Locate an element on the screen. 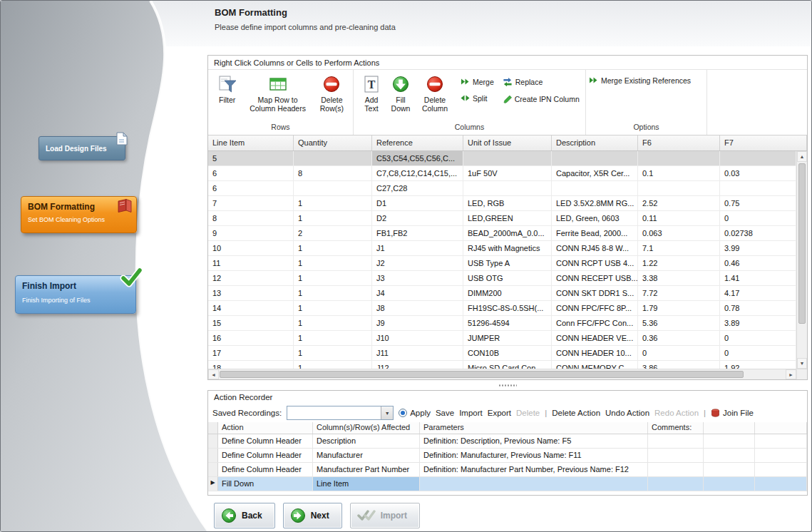 Image resolution: width=812 pixels, height=532 pixels. cell-reference: J12 is located at coordinates (418, 365).